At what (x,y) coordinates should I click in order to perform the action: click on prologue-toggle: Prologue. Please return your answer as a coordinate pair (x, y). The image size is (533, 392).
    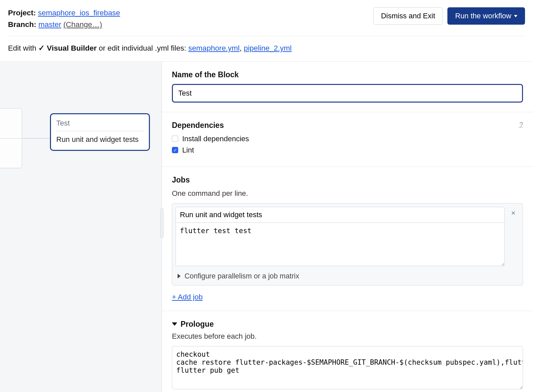
    Looking at the image, I should click on (347, 324).